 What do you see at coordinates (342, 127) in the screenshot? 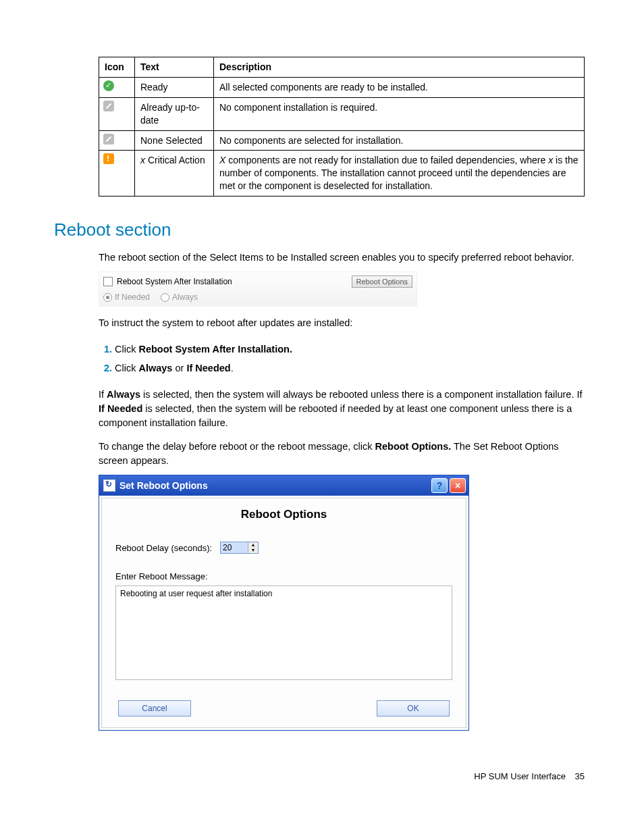
I see `icon-status-table: Icon Text Description Ready All selected…` at bounding box center [342, 127].